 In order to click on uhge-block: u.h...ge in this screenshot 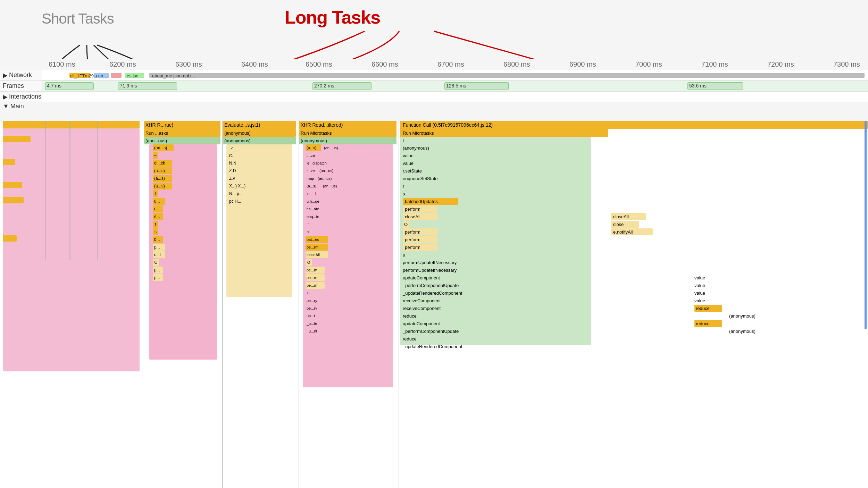, I will do `click(319, 201)`.